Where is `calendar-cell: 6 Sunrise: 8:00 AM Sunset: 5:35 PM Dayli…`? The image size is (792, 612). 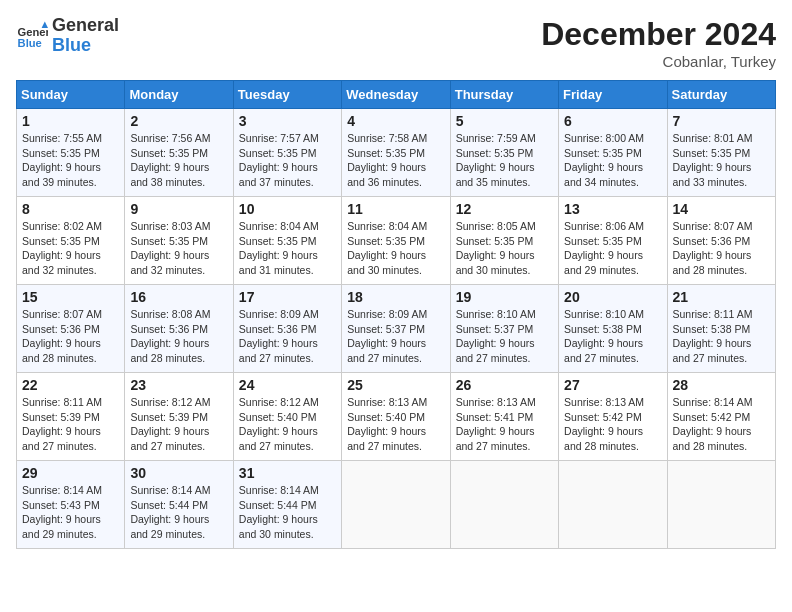 calendar-cell: 6 Sunrise: 8:00 AM Sunset: 5:35 PM Dayli… is located at coordinates (613, 153).